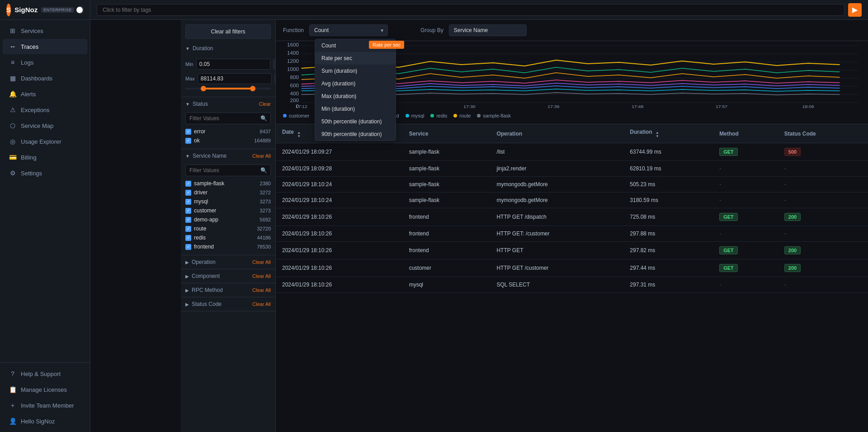  I want to click on sidebar-item-exceptions: ⚠ Exceptions, so click(45, 110).